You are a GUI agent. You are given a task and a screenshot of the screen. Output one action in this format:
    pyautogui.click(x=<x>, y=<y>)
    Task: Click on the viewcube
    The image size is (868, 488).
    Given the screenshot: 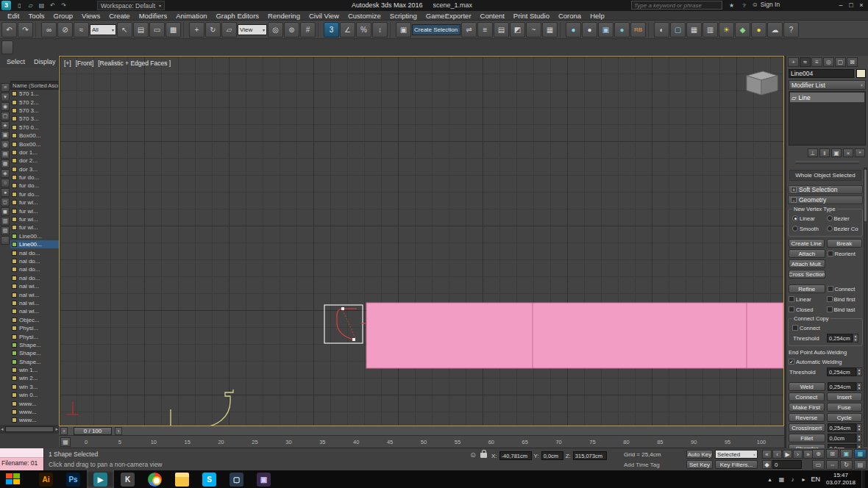 What is the action you would take?
    pyautogui.click(x=762, y=83)
    